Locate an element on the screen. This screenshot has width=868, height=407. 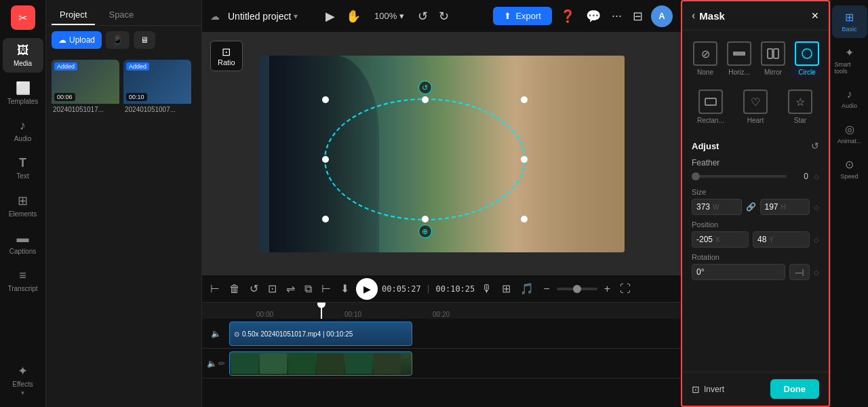
mic-button: 🎙 is located at coordinates (487, 289).